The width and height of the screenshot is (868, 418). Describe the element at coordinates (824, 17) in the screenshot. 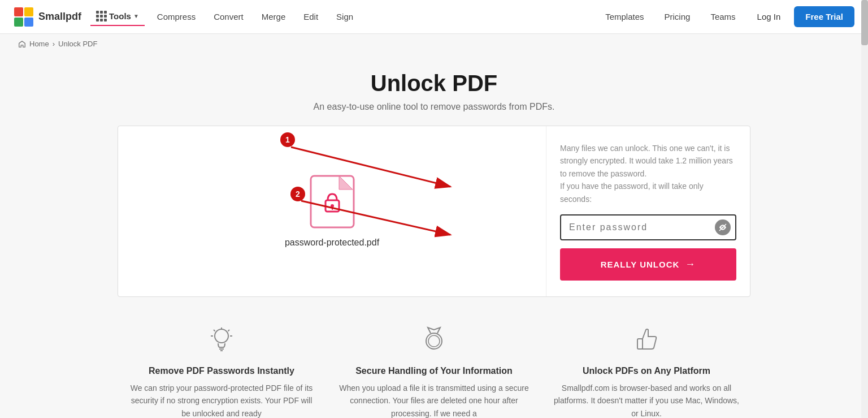

I see `free-trial-button: Free Trial` at that location.